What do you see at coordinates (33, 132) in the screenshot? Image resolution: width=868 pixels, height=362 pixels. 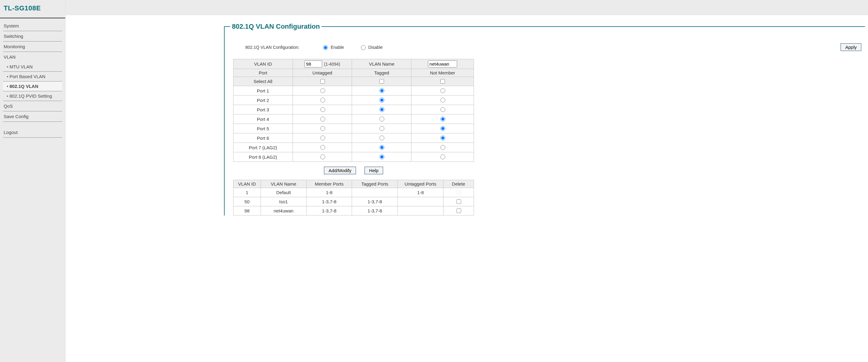 I see `nav-logout: Logout` at bounding box center [33, 132].